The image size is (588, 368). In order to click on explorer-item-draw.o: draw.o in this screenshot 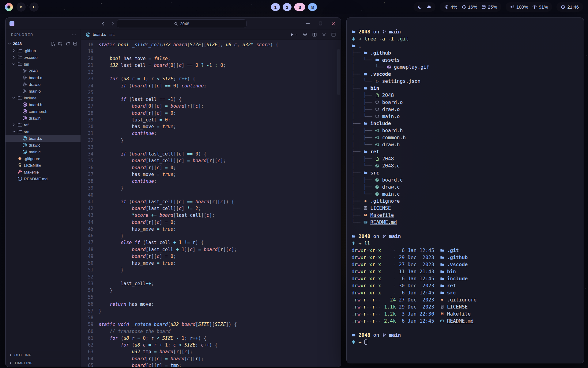, I will do `click(43, 84)`.